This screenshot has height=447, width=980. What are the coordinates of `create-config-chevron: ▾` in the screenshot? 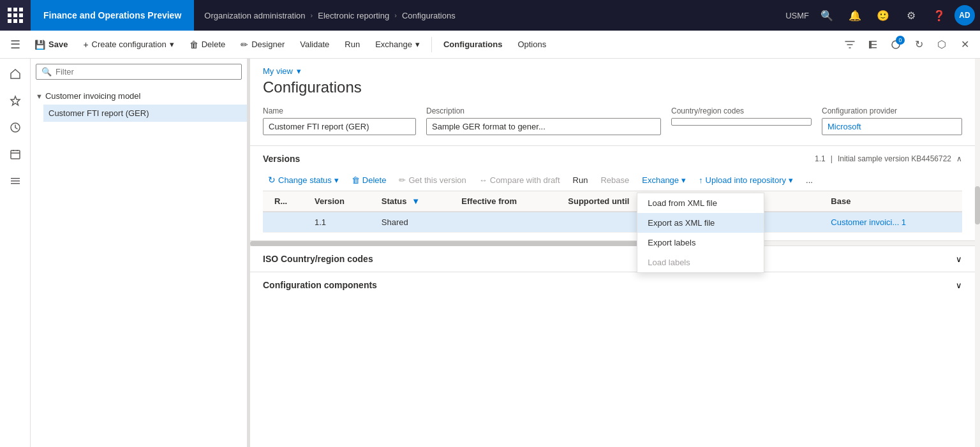 It's located at (172, 45).